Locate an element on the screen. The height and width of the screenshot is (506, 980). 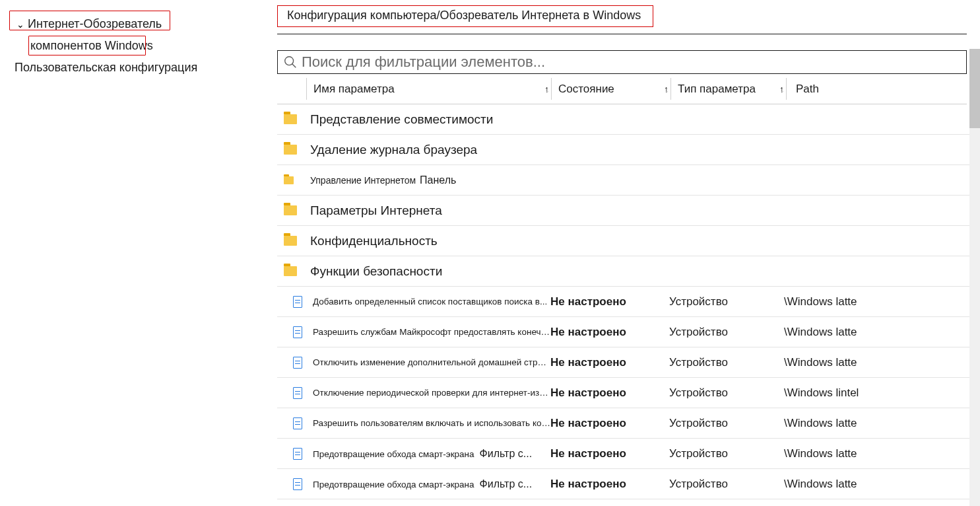
tree-item-internet-explorer: ⌄ Интернет-Обозреватель is located at coordinates (135, 24).